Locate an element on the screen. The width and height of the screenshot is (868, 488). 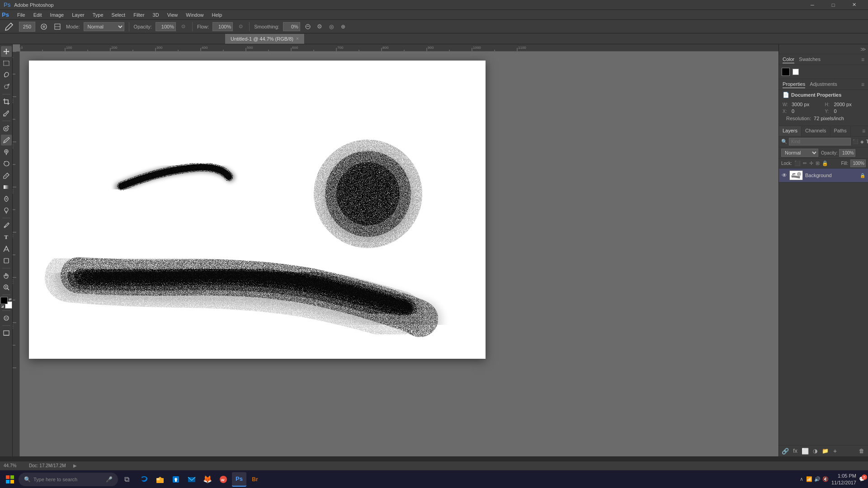
crop-tool is located at coordinates (6, 102).